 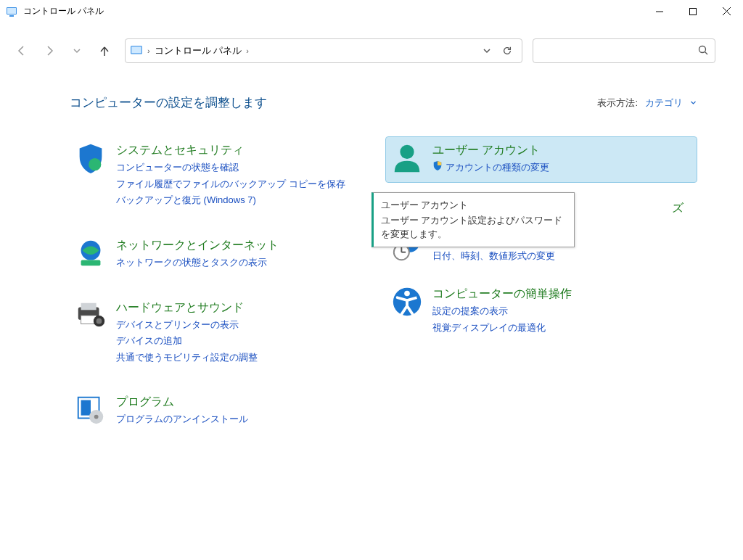 I want to click on category-link: 日付、時刻、数値形式の変更, so click(x=493, y=256).